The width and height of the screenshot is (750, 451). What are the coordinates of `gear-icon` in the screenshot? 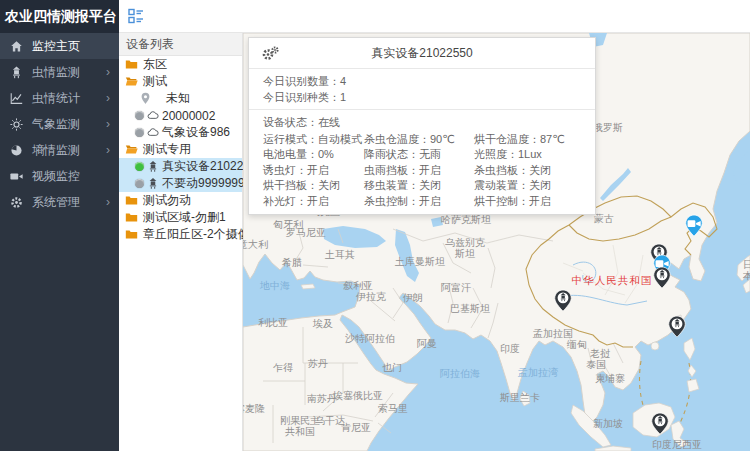 It's located at (16, 202).